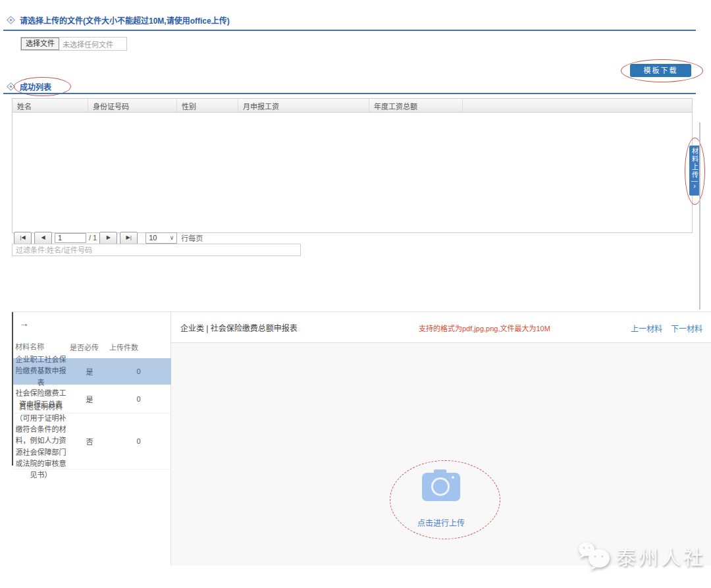 This screenshot has height=588, width=711. Describe the element at coordinates (50, 105) in the screenshot. I see `col-name: 姓名` at that location.